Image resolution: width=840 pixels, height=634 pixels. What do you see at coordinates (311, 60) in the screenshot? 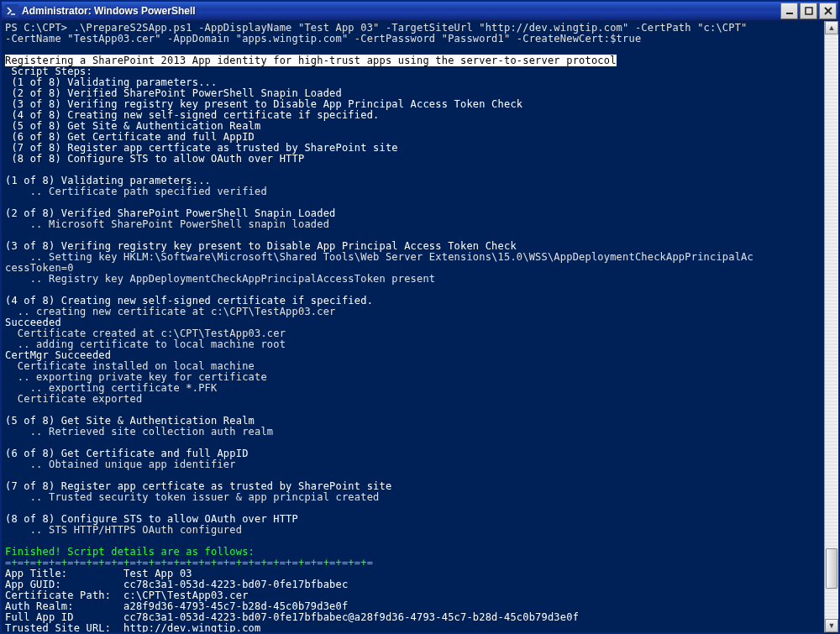
I see `header-banner: Registering a SharePoint 2013 App identi…` at bounding box center [311, 60].